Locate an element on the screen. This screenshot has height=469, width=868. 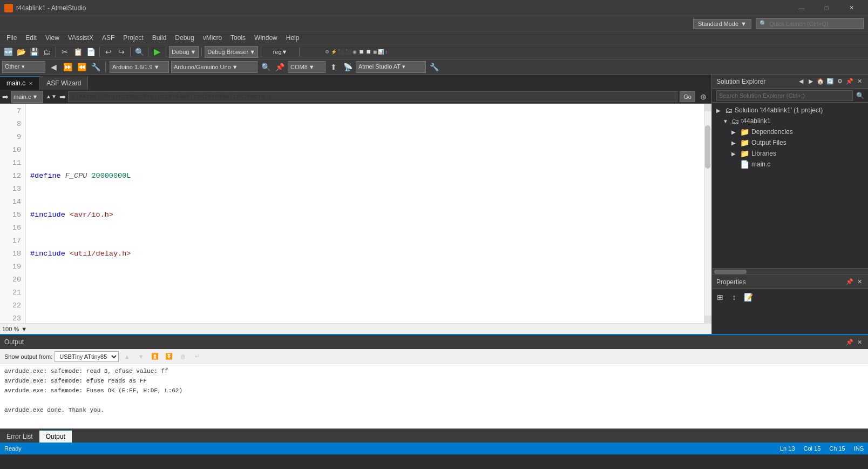
quick-launch-input is located at coordinates (810, 24).